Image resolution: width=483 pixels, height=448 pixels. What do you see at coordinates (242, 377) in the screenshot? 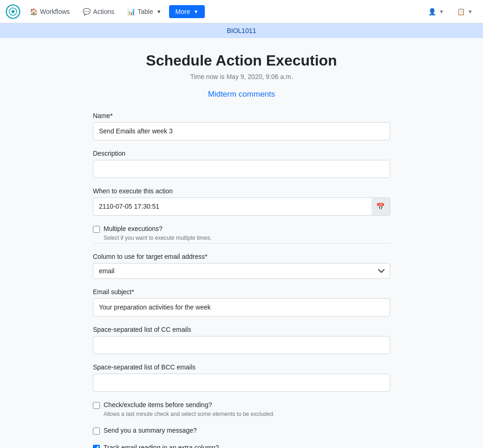
I see `bcc-emails-group: Space-separated list of BCC emails` at bounding box center [242, 377].